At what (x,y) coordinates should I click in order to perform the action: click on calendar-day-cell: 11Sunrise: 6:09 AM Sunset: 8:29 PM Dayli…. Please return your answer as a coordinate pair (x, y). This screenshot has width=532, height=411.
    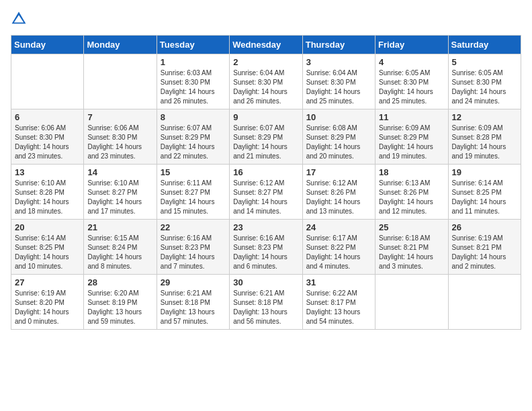
    Looking at the image, I should click on (412, 137).